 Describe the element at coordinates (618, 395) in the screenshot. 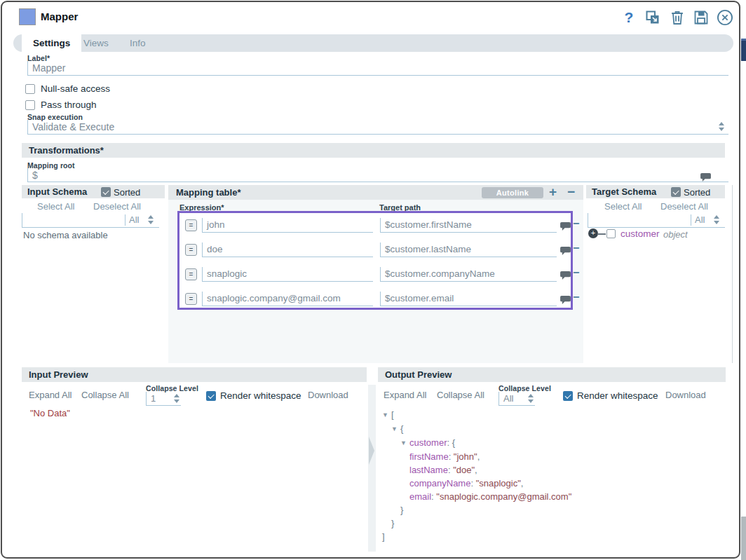

I see `output-preview-render-whitespace-label: Render whitespace` at that location.